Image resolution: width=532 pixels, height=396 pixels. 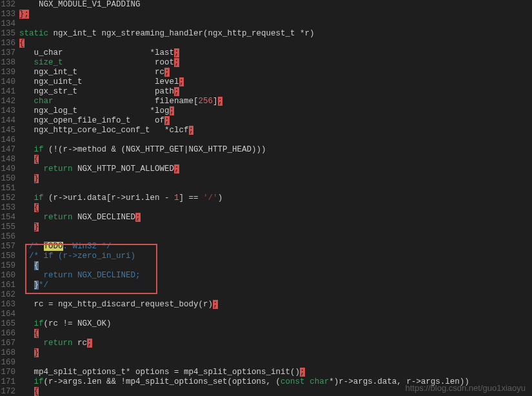 I want to click on token-plain: (rc != NGX_OK), so click(x=77, y=324).